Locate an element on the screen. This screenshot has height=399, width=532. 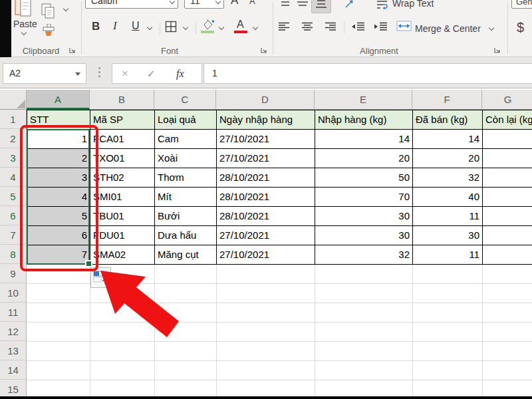
cell-C3: Xoài is located at coordinates (186, 158).